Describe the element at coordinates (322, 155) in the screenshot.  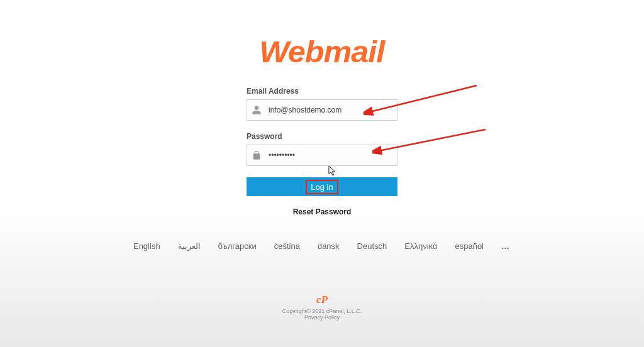
I see `password-input` at that location.